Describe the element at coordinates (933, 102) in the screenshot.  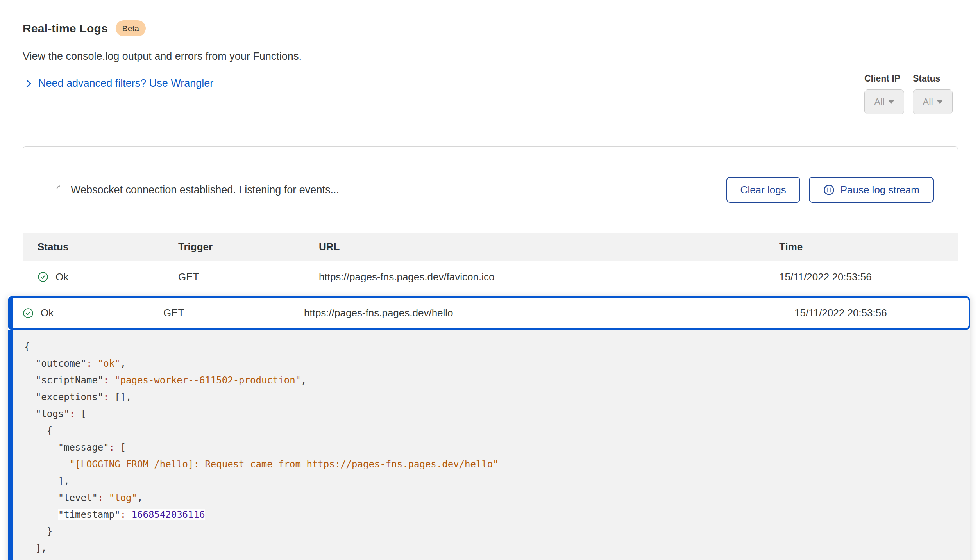
I see `status-filter-select: All` at that location.